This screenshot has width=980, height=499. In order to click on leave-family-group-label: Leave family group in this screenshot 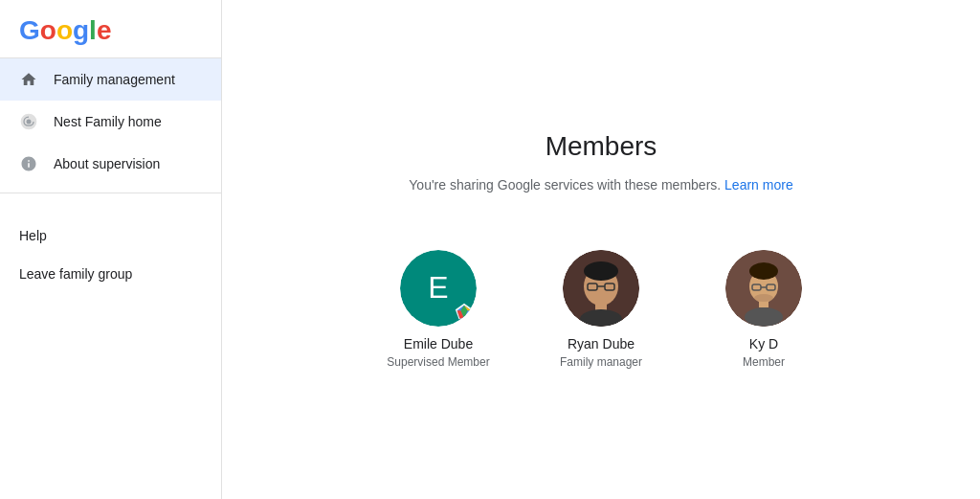, I will do `click(76, 274)`.